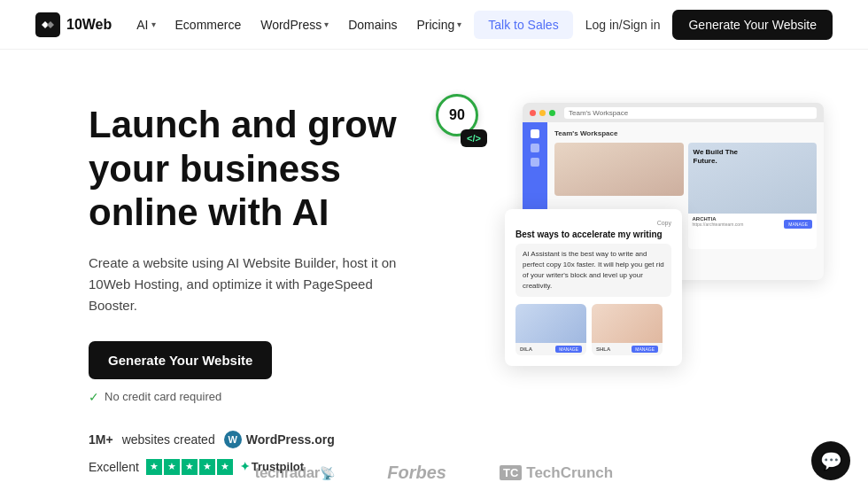 Image resolution: width=868 pixels, height=498 pixels. I want to click on chat-header: Best ways to accelerate my writing, so click(593, 234).